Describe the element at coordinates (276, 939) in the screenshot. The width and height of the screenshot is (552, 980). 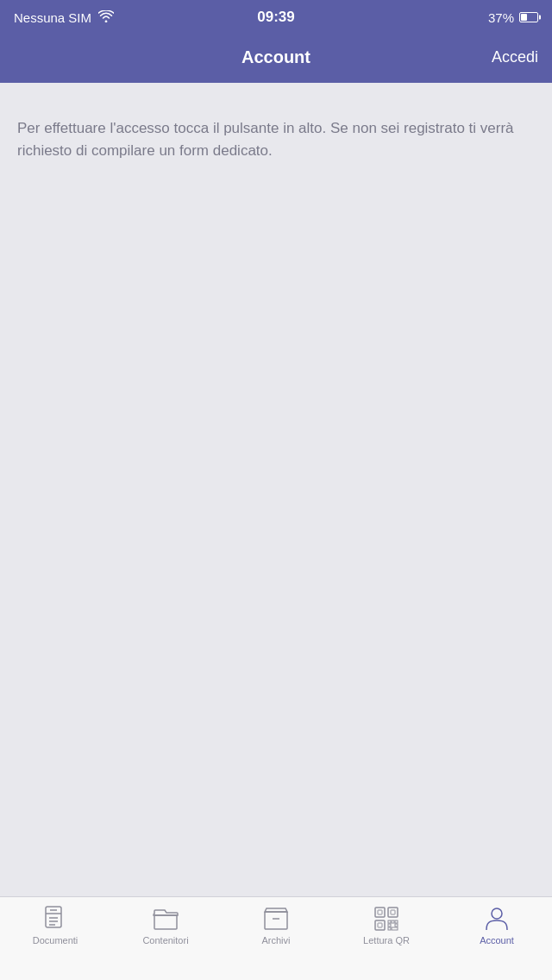
I see `tab-bar: Documenti Contenitori Archivi` at that location.